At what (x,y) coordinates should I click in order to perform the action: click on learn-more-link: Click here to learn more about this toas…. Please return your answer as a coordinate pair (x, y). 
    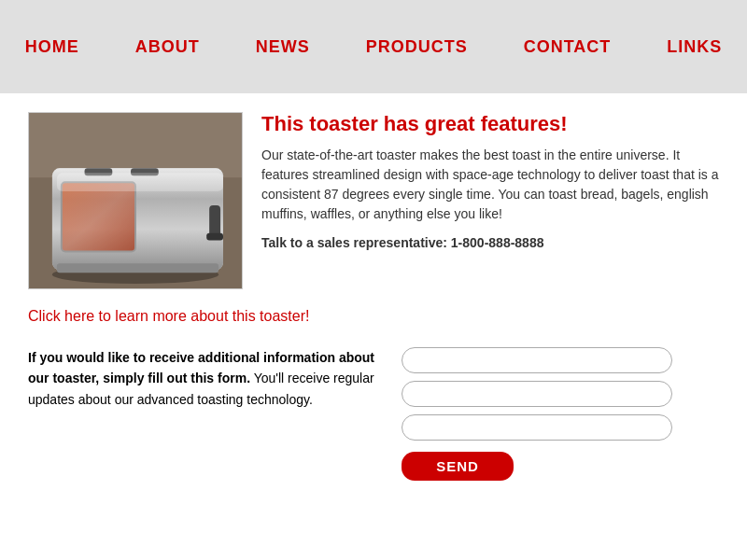
    Looking at the image, I should click on (374, 316).